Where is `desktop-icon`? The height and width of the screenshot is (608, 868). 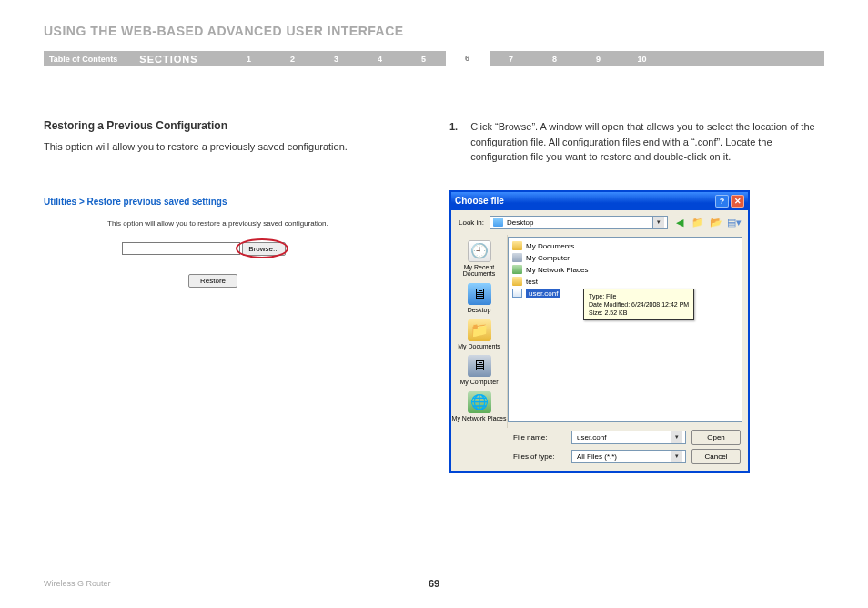 desktop-icon is located at coordinates (499, 222).